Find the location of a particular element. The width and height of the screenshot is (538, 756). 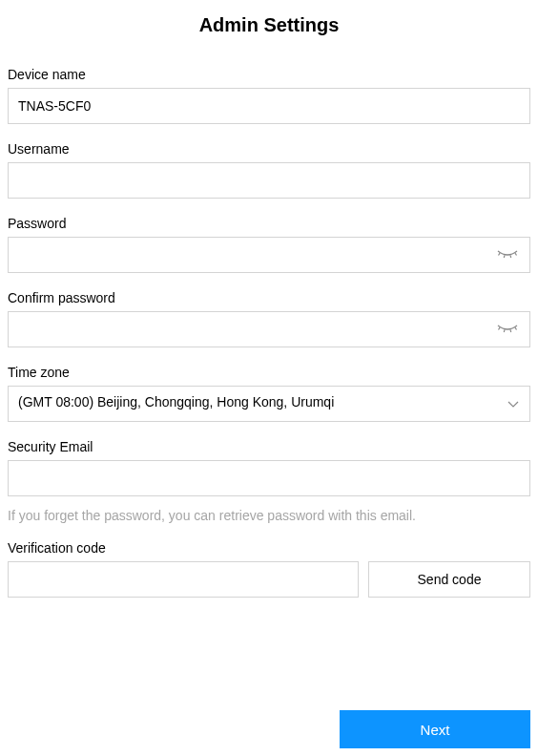

confirm-password-label: Confirm password is located at coordinates (269, 298).